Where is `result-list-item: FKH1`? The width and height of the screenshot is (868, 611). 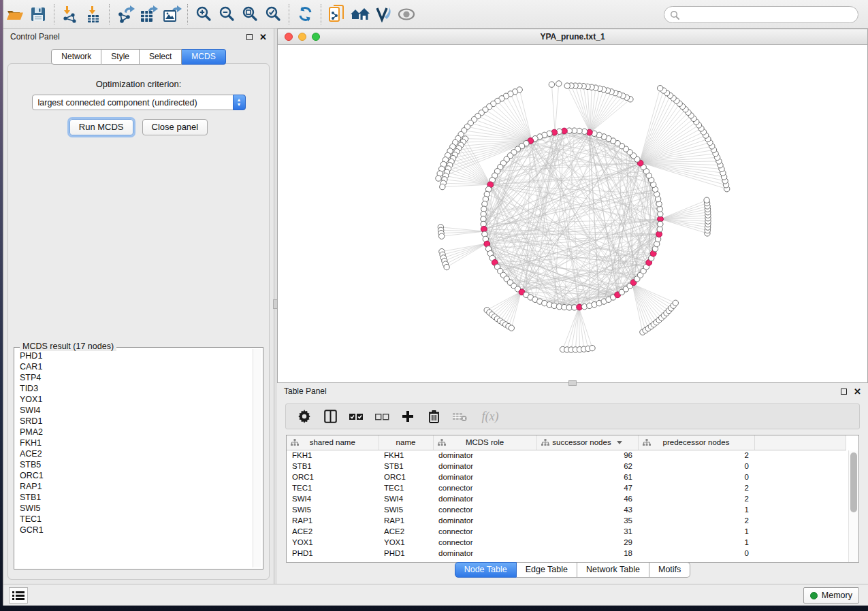
result-list-item: FKH1 is located at coordinates (134, 443).